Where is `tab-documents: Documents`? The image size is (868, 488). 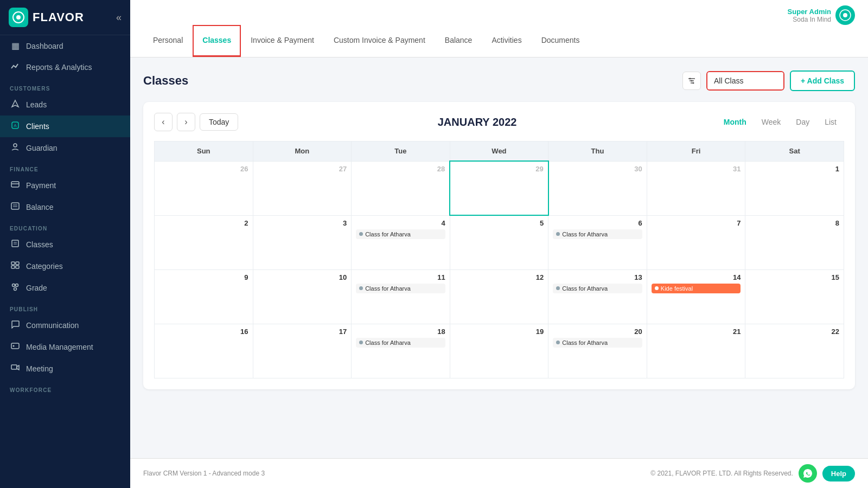 tab-documents: Documents is located at coordinates (561, 41).